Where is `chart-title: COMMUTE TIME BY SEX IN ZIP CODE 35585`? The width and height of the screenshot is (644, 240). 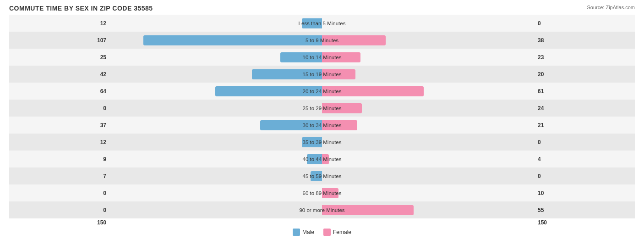 chart-title: COMMUTE TIME BY SEX IN ZIP CODE 35585 is located at coordinates (81, 8).